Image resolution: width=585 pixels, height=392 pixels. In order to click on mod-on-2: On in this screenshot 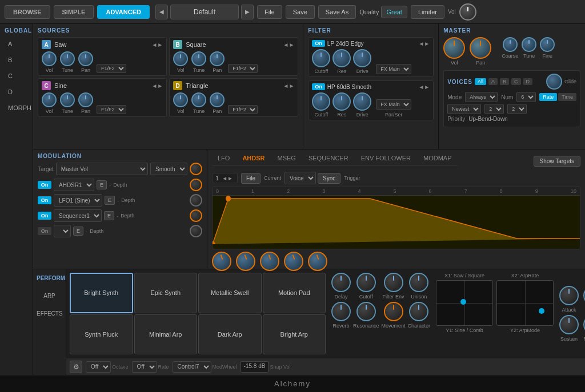, I will do `click(45, 200)`.